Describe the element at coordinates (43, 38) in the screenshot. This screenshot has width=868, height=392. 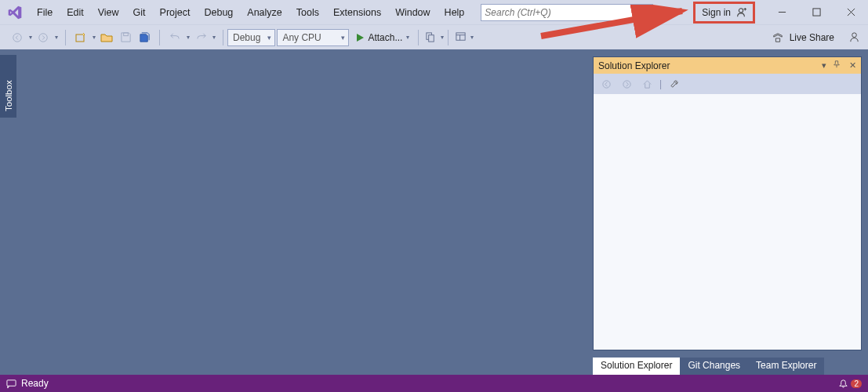
I see `forward-icon` at that location.